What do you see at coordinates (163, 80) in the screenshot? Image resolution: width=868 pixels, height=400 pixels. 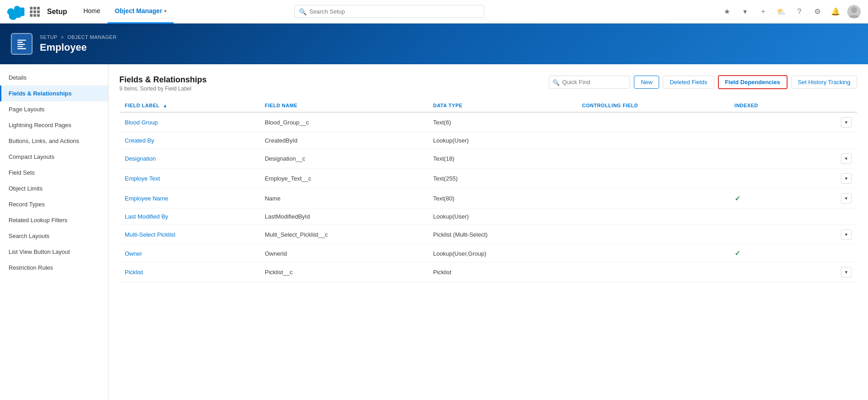 I see `section-title: Fields & Relationships` at bounding box center [163, 80].